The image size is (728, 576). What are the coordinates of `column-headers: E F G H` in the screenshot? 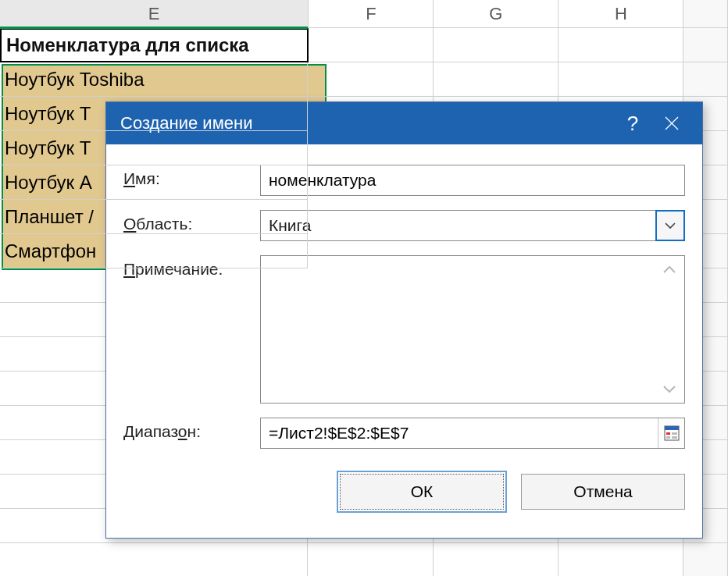 It's located at (364, 14).